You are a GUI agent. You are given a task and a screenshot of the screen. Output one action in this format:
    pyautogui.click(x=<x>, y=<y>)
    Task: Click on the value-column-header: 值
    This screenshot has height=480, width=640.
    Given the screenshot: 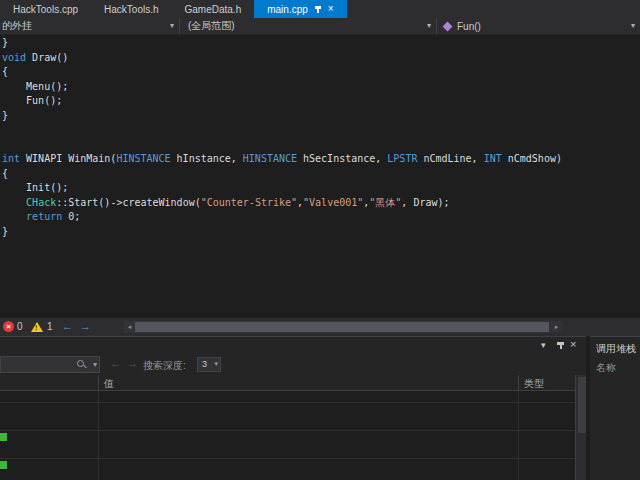 What is the action you would take?
    pyautogui.click(x=109, y=384)
    